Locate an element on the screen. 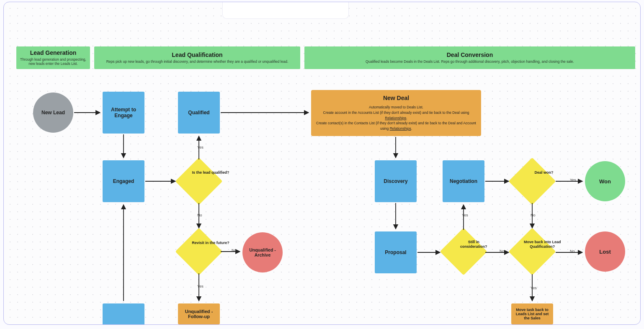 The image size is (644, 329). node-label: Unqualified - Archive is located at coordinates (263, 252).